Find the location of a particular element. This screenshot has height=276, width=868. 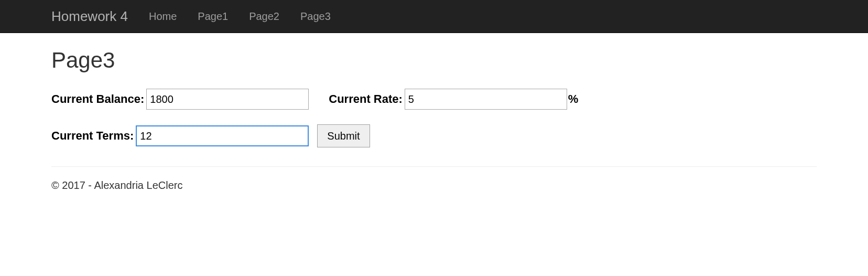

terms-label: Current Terms: is located at coordinates (92, 136).